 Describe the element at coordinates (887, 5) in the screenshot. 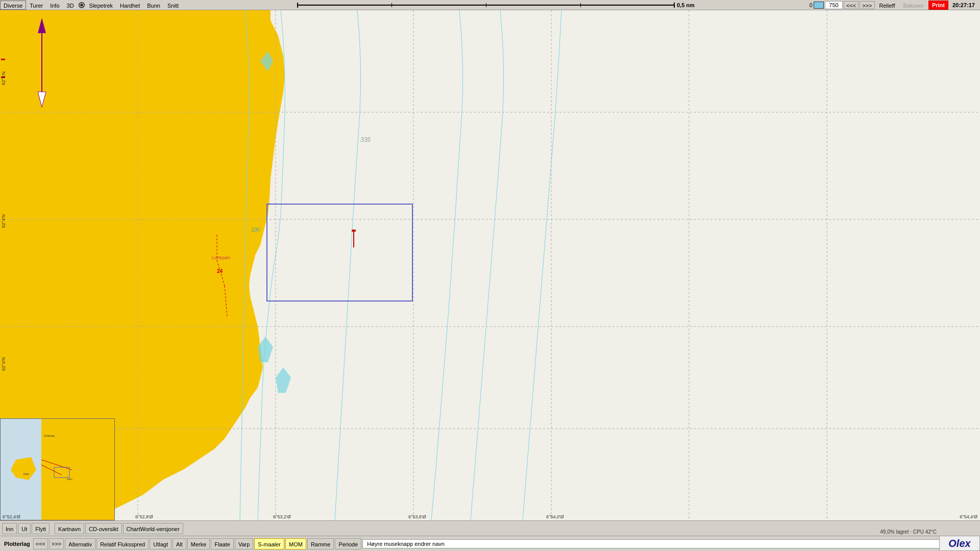

I see `relief-btn: Relieff` at that location.